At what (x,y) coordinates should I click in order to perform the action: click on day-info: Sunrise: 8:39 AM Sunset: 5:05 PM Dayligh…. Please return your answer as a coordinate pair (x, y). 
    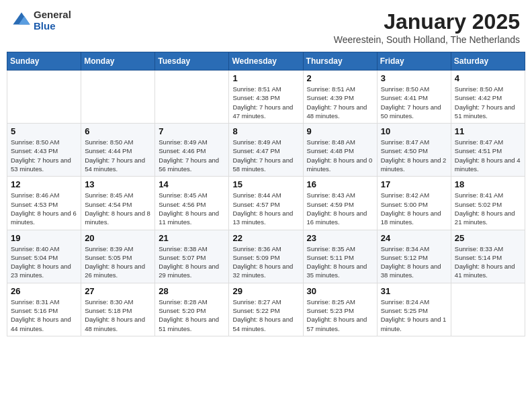
    Looking at the image, I should click on (118, 262).